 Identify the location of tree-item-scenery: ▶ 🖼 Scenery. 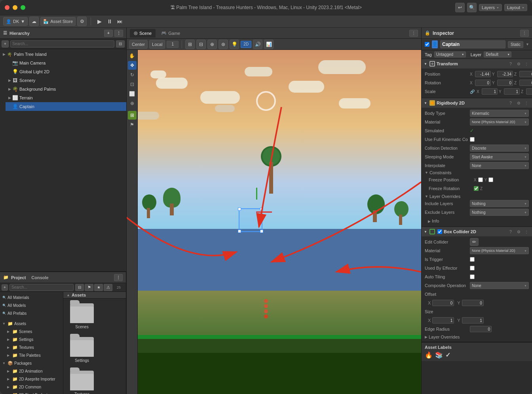
(66, 80).